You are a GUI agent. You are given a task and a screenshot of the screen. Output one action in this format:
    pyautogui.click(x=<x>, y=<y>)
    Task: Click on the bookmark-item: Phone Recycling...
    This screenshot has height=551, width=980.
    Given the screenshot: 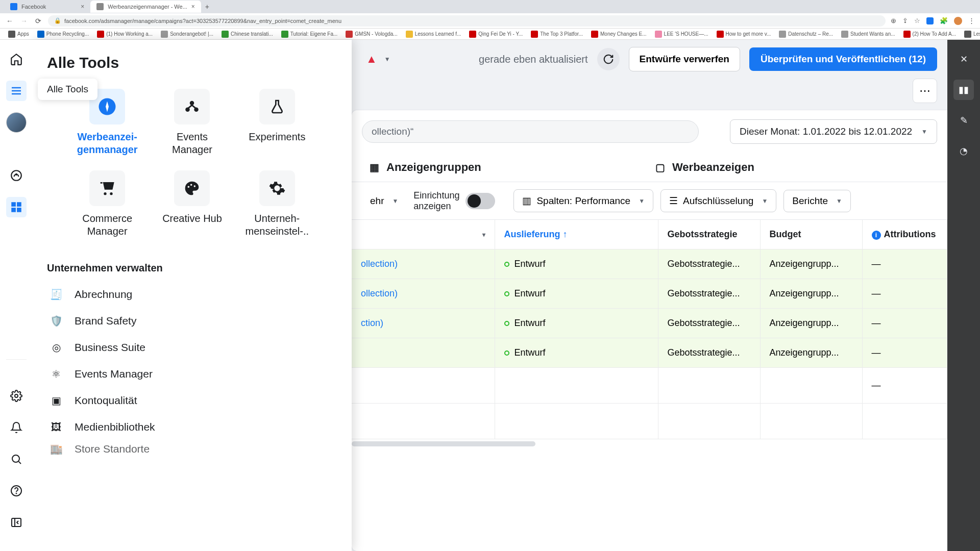 What is the action you would take?
    pyautogui.click(x=63, y=34)
    